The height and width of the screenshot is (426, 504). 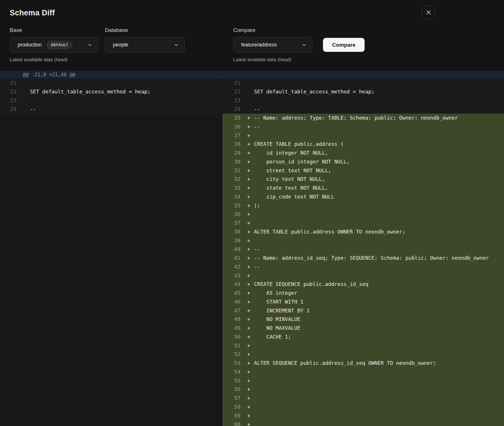 What do you see at coordinates (379, 197) in the screenshot?
I see `code-line: zip_code text NOT NULL` at bounding box center [379, 197].